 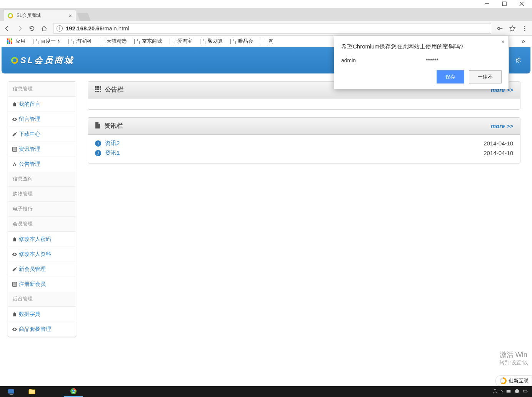 I want to click on bookmark-item: 爱淘宝, so click(x=181, y=42).